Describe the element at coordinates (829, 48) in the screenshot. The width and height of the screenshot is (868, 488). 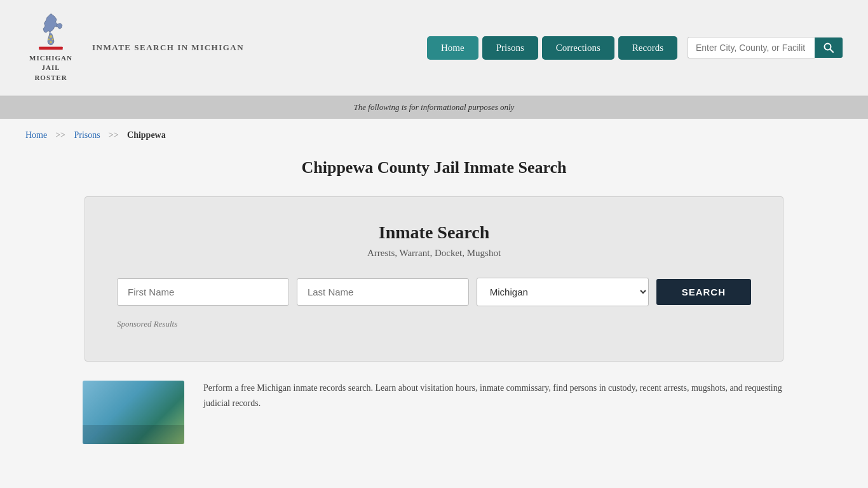
I see `search-icon` at that location.